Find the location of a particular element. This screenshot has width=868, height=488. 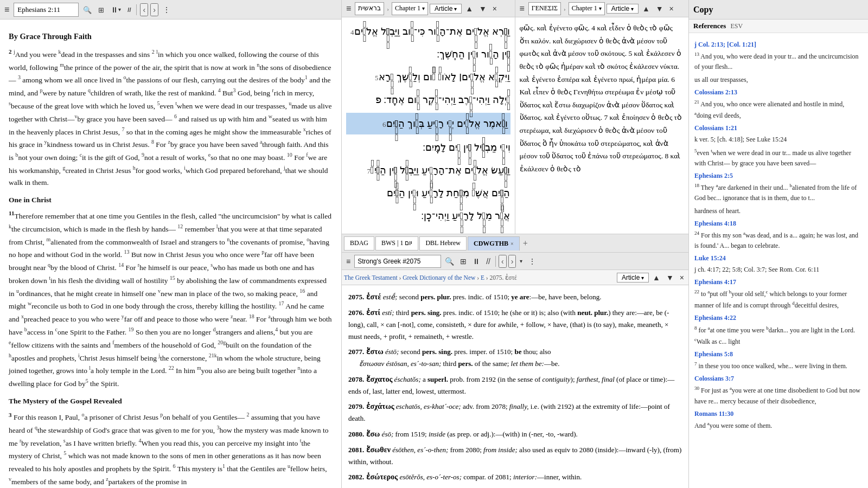

ref-col-3-7: Colossians 3:7 is located at coordinates (778, 378).